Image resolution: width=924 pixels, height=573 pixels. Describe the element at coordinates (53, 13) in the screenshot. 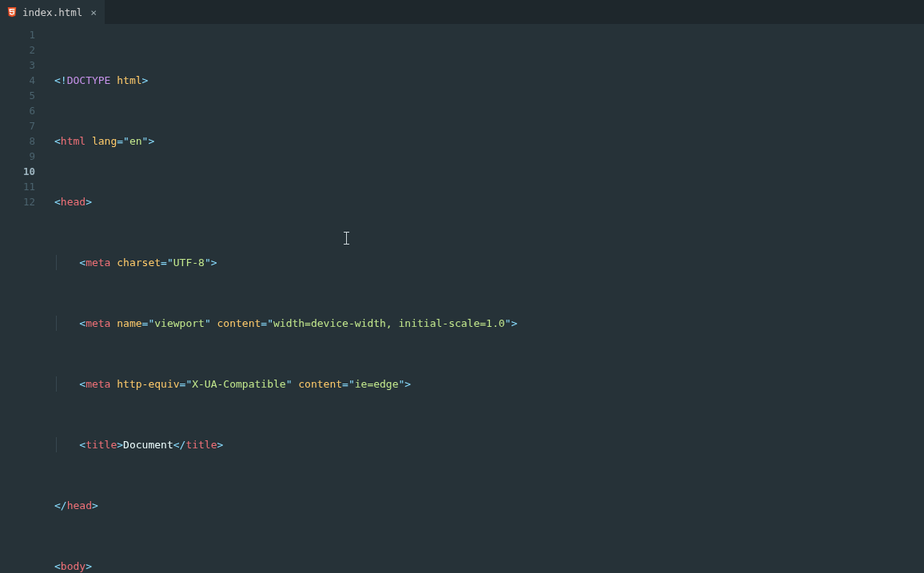

I see `tab-filename: index.html` at that location.